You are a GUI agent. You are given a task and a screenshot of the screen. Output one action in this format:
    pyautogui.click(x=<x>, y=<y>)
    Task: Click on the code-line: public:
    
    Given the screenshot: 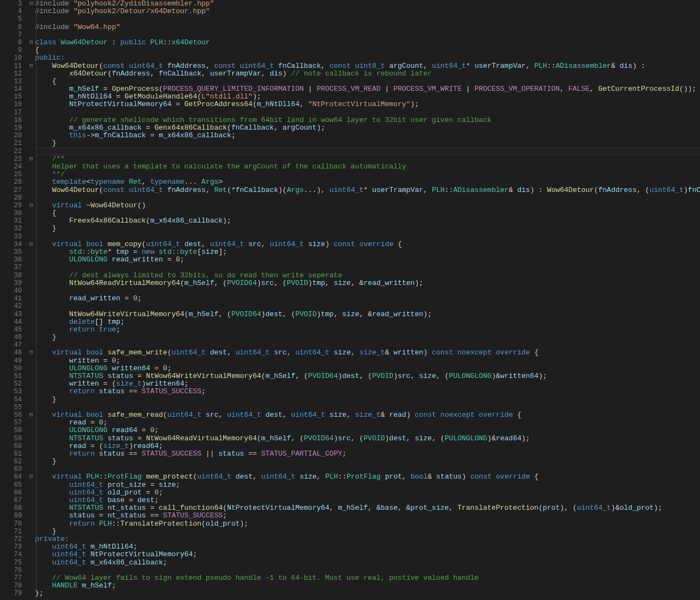 What is the action you would take?
    pyautogui.click(x=368, y=58)
    